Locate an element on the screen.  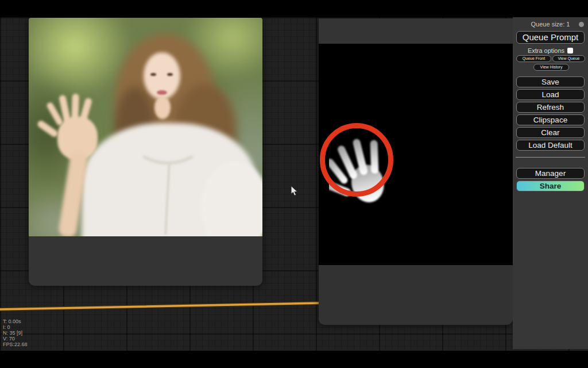
stat-version: V: 70 is located at coordinates (15, 339).